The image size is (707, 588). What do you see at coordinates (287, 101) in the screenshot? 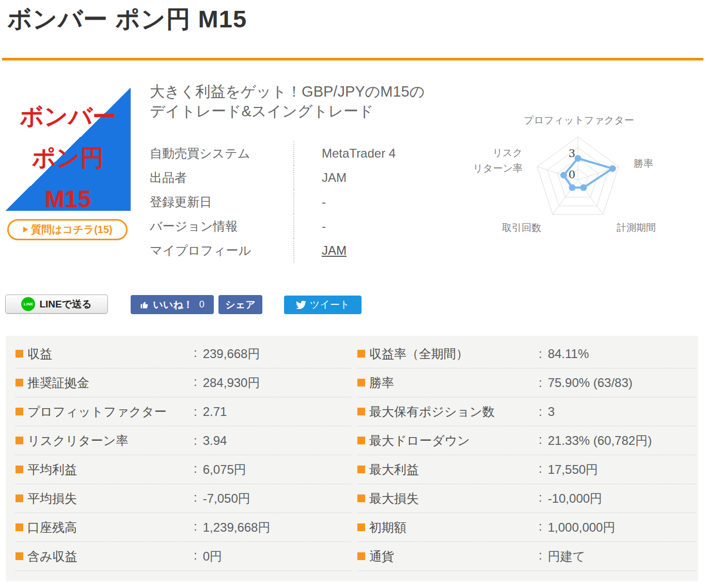
I see `product-headline: 大きく利益をゲット！GBP/JPYのM15の デイトレード&スイングトレード` at bounding box center [287, 101].